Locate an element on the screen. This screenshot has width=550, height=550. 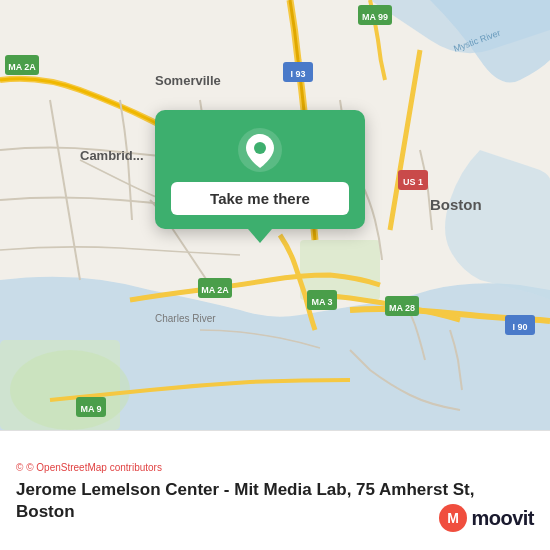
osm-credit-text: © OpenStreetMap contributors is located at coordinates (94, 468).